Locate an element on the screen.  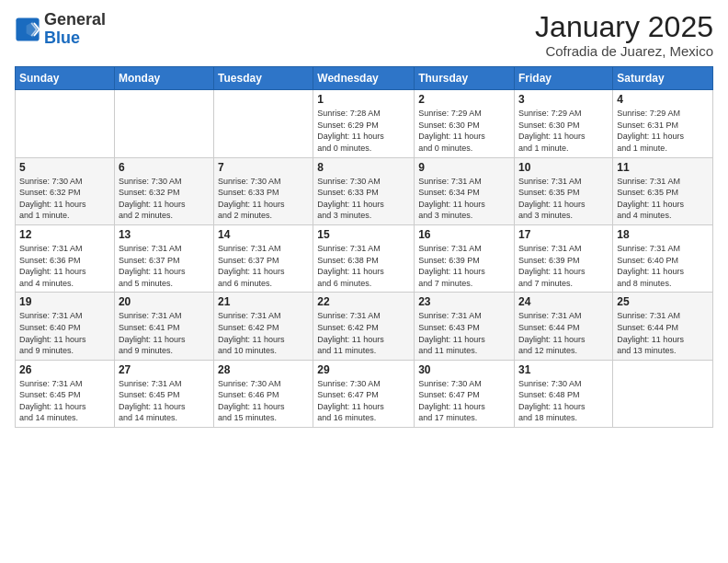
day-number: 2 is located at coordinates (464, 99).